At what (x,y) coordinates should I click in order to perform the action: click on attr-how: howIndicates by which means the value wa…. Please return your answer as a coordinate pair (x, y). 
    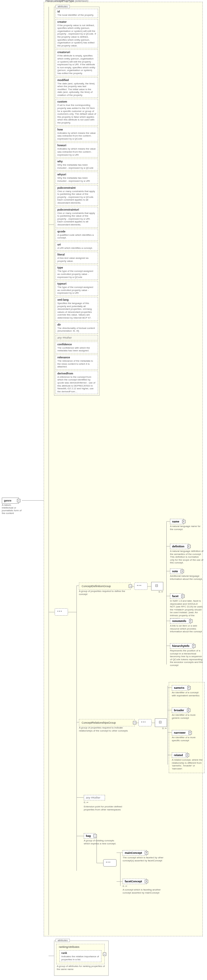
    Looking at the image, I should click on (77, 134).